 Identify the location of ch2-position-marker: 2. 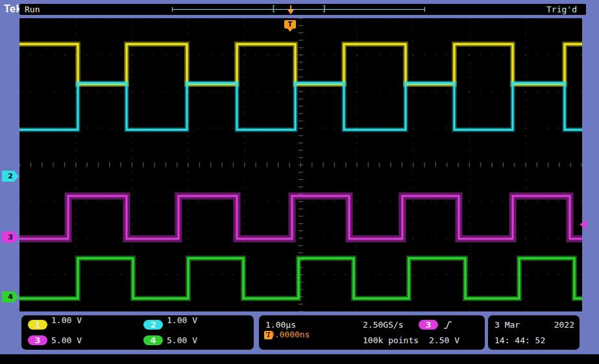
(10, 176).